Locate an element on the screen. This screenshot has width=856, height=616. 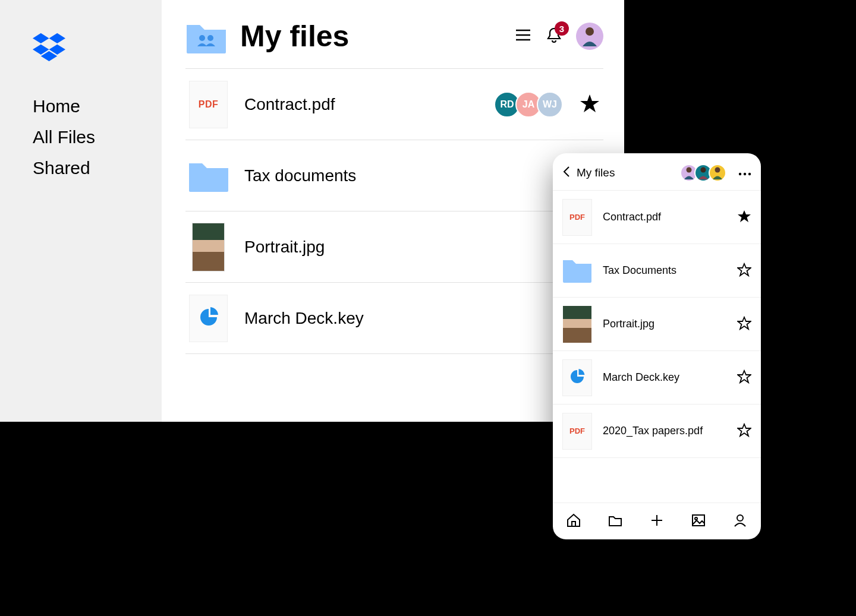
mobile-title: My files is located at coordinates (625, 173).